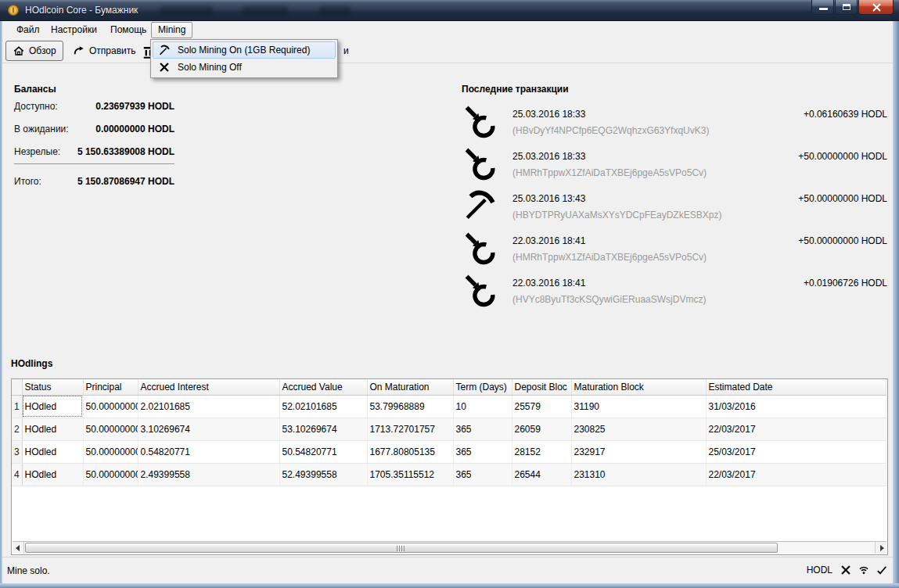 The image size is (899, 588). Describe the element at coordinates (796, 452) in the screenshot. I see `cell-estimated-date: 25/03/2017` at that location.